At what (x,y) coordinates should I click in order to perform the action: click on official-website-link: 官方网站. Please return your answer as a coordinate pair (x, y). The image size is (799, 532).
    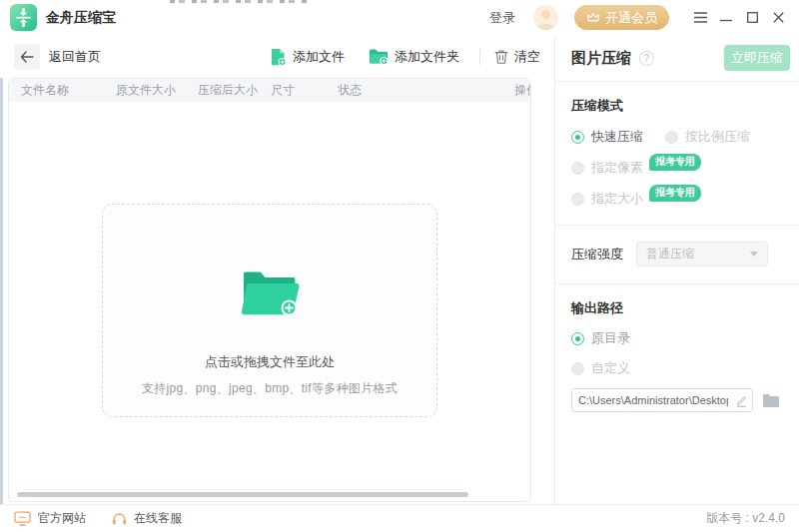
    Looking at the image, I should click on (50, 519).